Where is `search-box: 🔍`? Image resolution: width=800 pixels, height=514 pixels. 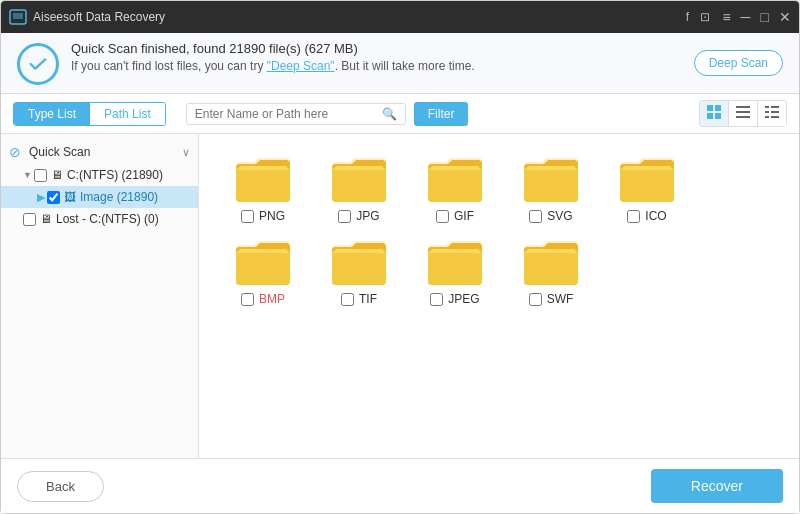
search-box: 🔍 is located at coordinates (296, 114).